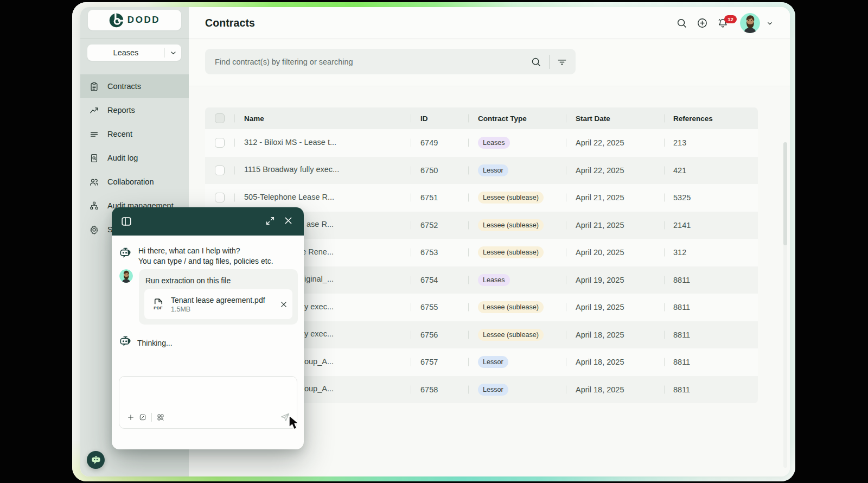  What do you see at coordinates (289, 221) in the screenshot?
I see `close-icon` at bounding box center [289, 221].